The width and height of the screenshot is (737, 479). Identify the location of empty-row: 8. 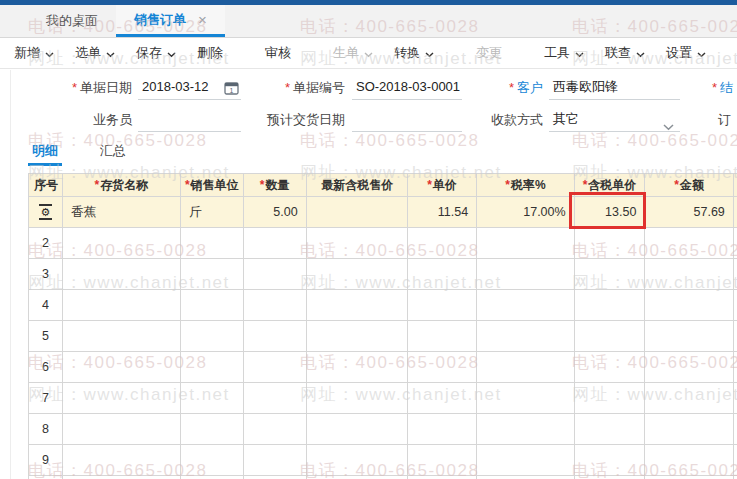
(383, 430).